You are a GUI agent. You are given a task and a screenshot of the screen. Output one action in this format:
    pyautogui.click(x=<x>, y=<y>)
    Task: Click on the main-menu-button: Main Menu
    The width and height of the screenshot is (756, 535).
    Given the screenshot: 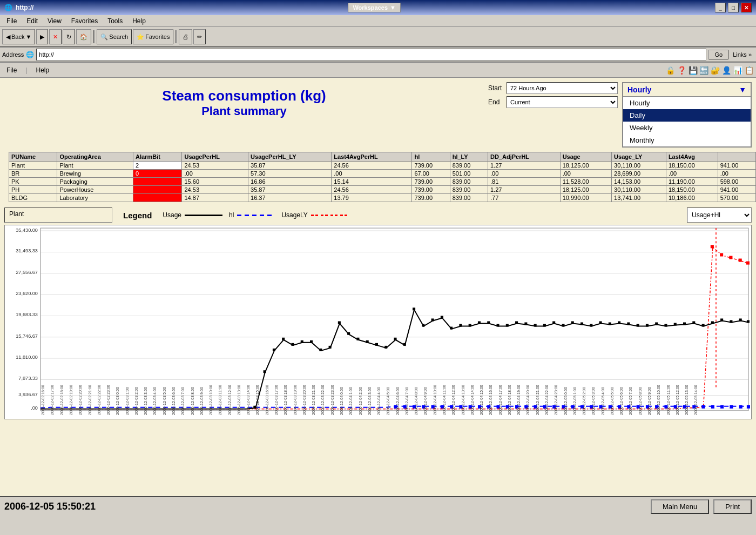 What is the action you would take?
    pyautogui.click(x=680, y=507)
    